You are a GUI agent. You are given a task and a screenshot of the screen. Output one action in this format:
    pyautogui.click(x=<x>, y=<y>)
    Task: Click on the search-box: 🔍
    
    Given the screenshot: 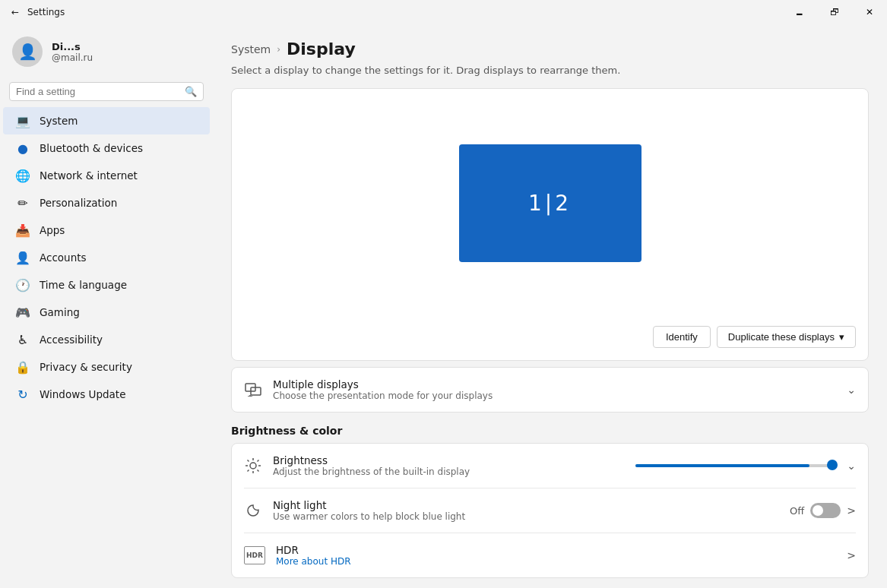 What is the action you would take?
    pyautogui.click(x=106, y=91)
    